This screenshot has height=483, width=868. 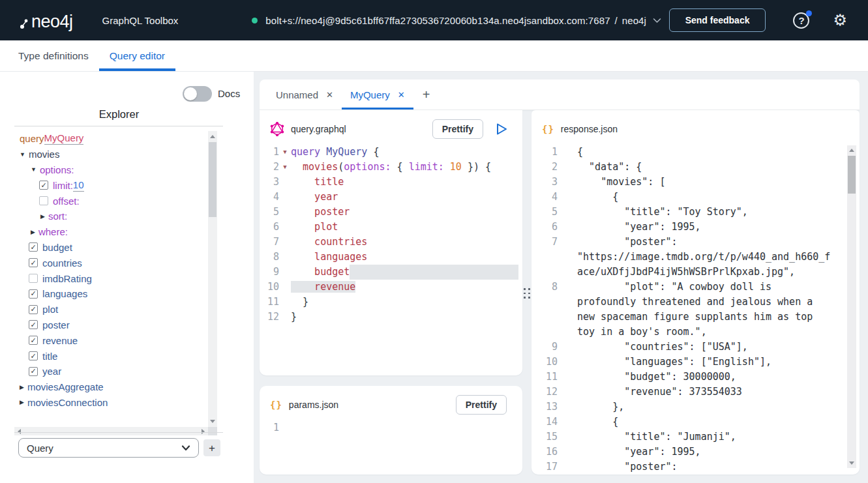 What do you see at coordinates (809, 13) in the screenshot?
I see `notification-badge` at bounding box center [809, 13].